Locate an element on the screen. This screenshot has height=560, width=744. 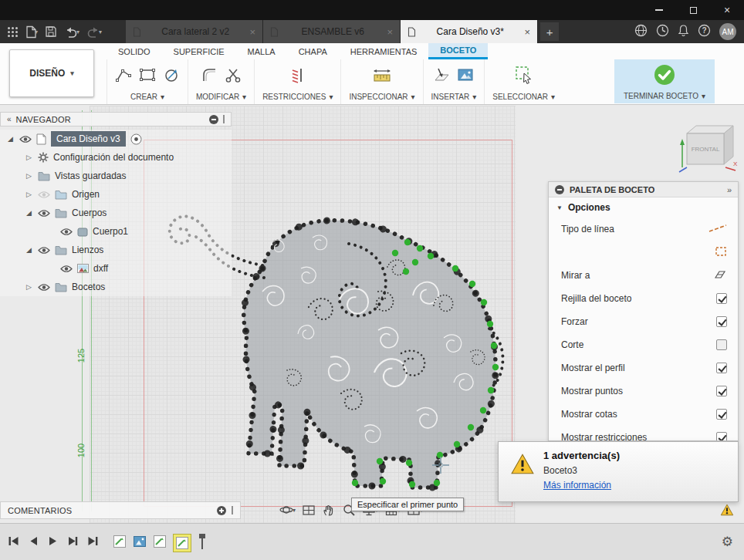
linetype-icon is located at coordinates (718, 230).